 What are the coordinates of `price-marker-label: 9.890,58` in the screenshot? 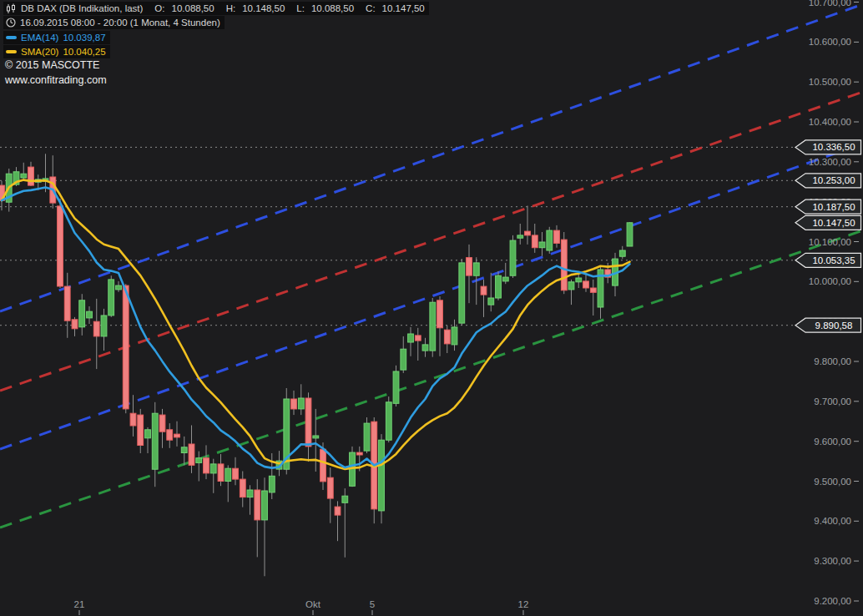 It's located at (835, 326).